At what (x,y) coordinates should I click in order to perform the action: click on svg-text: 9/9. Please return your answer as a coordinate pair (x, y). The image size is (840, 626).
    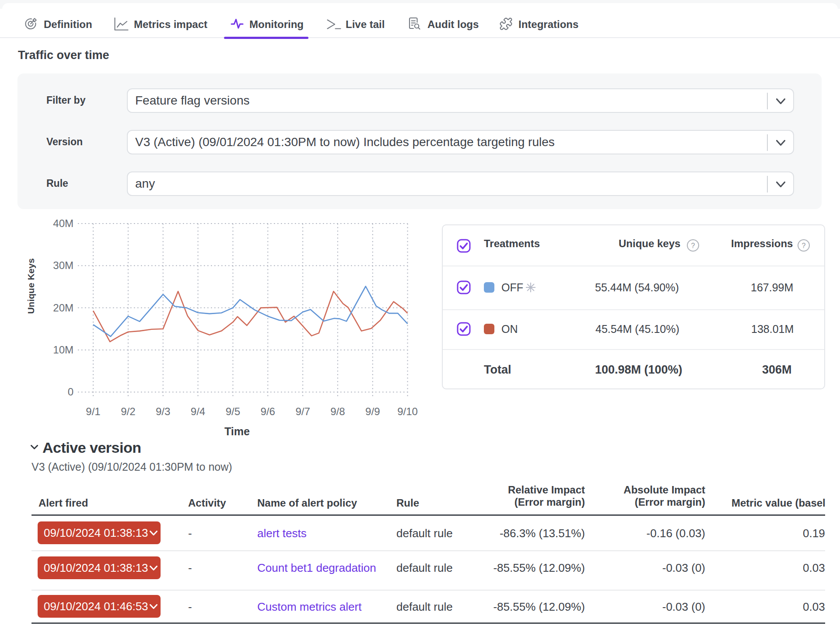
    Looking at the image, I should click on (373, 411).